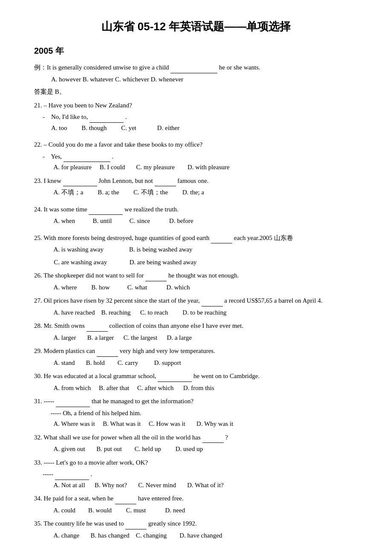  Describe the element at coordinates (39, 523) in the screenshot. I see `q35-num: 35.` at that location.